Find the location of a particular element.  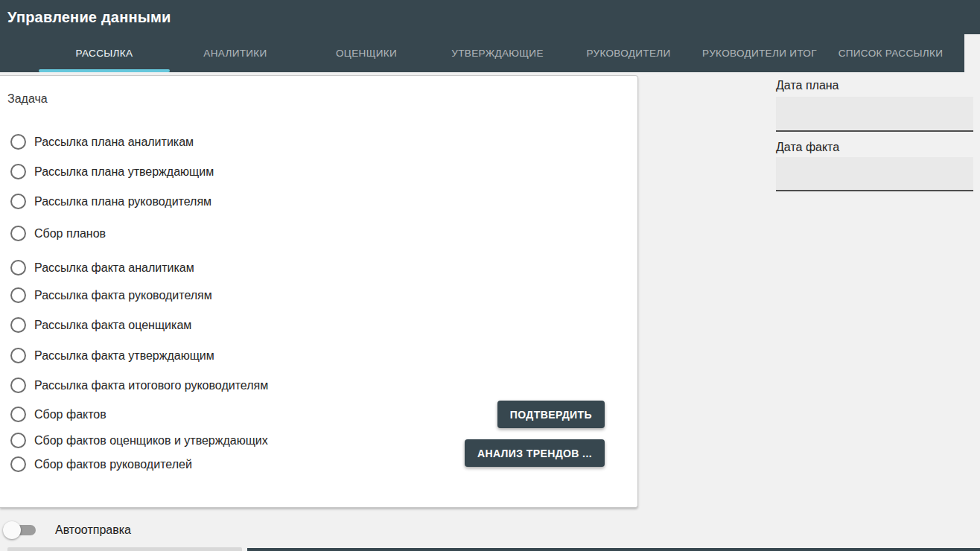

tab-4: РУКОВОДИТЕЛИ is located at coordinates (629, 54).